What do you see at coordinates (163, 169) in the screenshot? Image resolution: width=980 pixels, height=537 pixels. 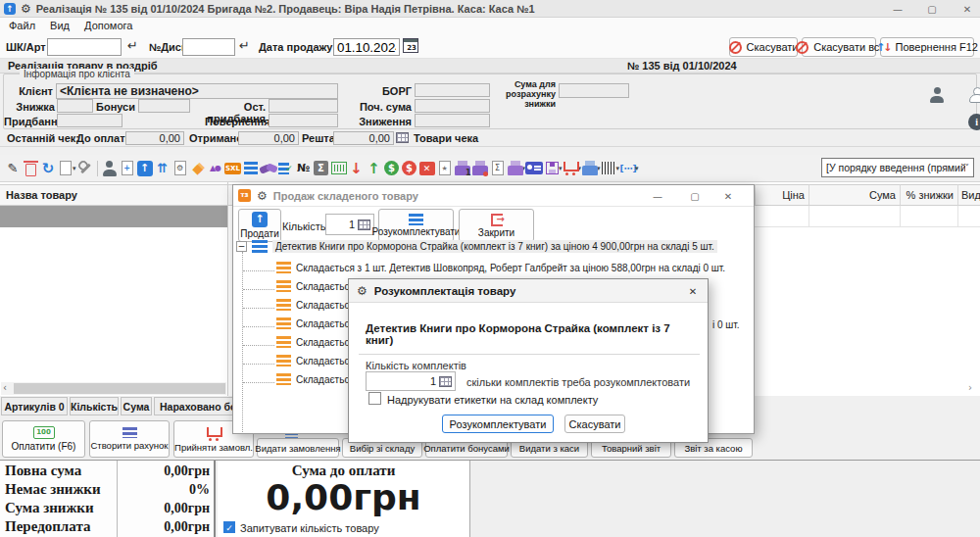 I see `sort-arrows-icon: ⇈` at bounding box center [163, 169].